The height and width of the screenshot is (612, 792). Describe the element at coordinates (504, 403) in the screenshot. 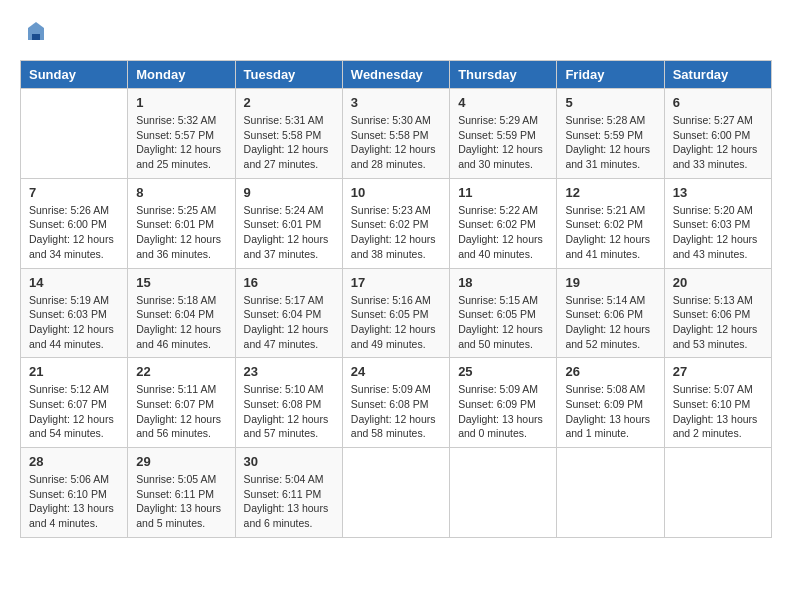

I see `calendar-cell: 25Sunrise: 5:09 AM Sunset: 6:09 PM Dayli…` at that location.